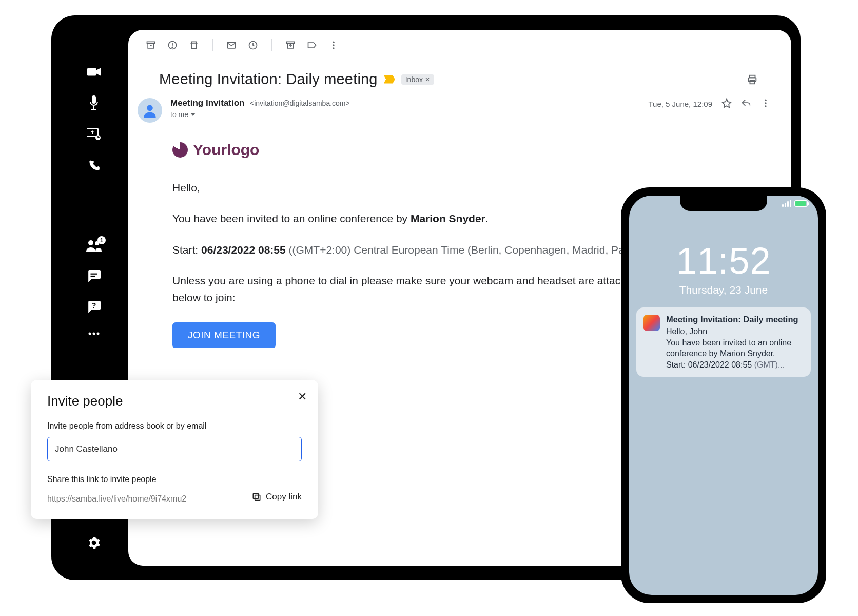 Image resolution: width=858 pixels, height=616 pixels. Describe the element at coordinates (180, 150) in the screenshot. I see `logo-mark-icon` at that location.